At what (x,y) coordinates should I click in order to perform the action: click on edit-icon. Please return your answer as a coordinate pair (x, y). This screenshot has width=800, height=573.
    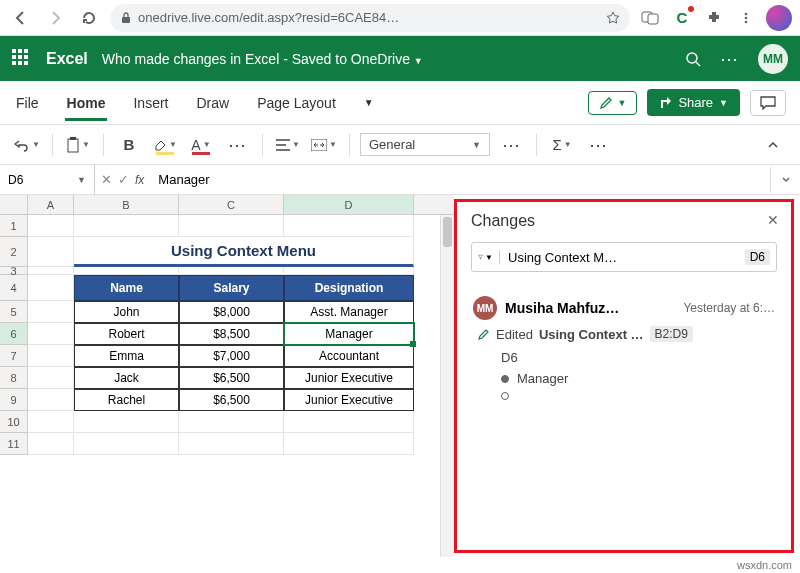
    Looking at the image, I should click on (484, 334).